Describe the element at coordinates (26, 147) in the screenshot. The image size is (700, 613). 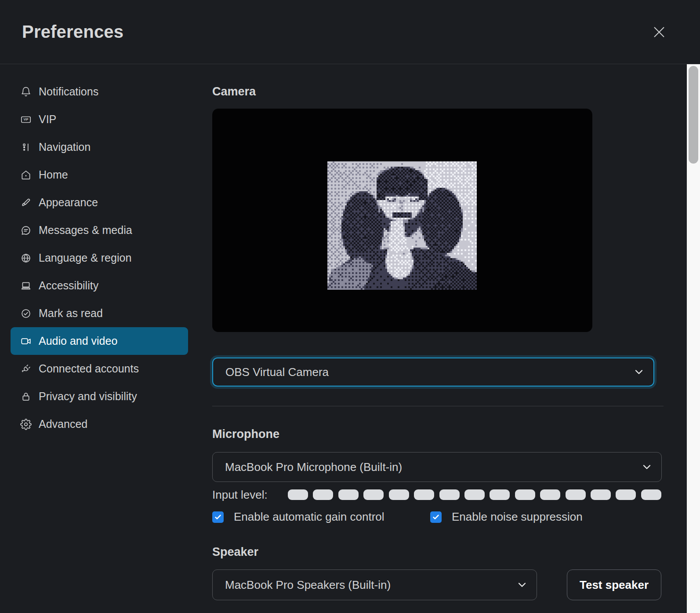
I see `layout-sidebar-icon` at that location.